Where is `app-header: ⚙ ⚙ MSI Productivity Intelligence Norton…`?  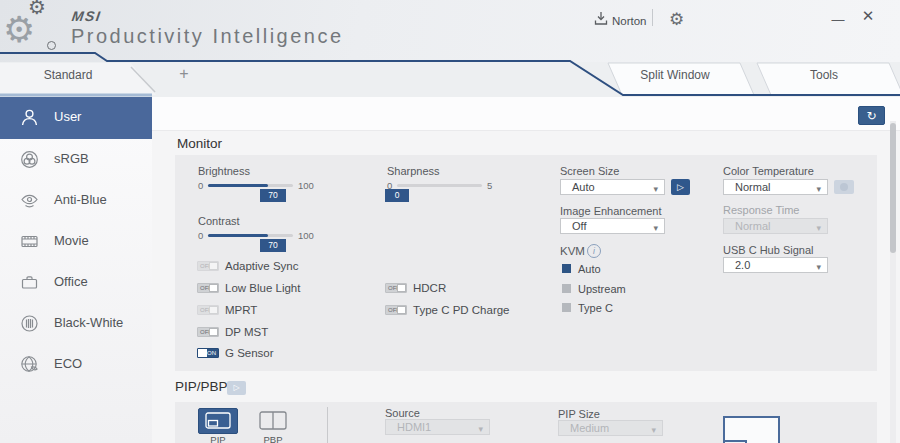 app-header: ⚙ ⚙ MSI Productivity Intelligence Norton… is located at coordinates (450, 31).